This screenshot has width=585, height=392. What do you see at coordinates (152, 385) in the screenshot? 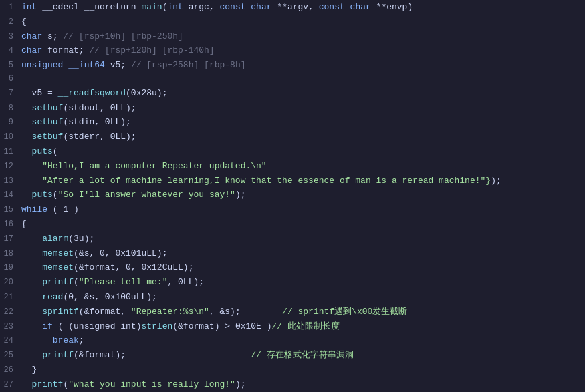
I see `string-token: "what you input is really long!"` at bounding box center [152, 385].